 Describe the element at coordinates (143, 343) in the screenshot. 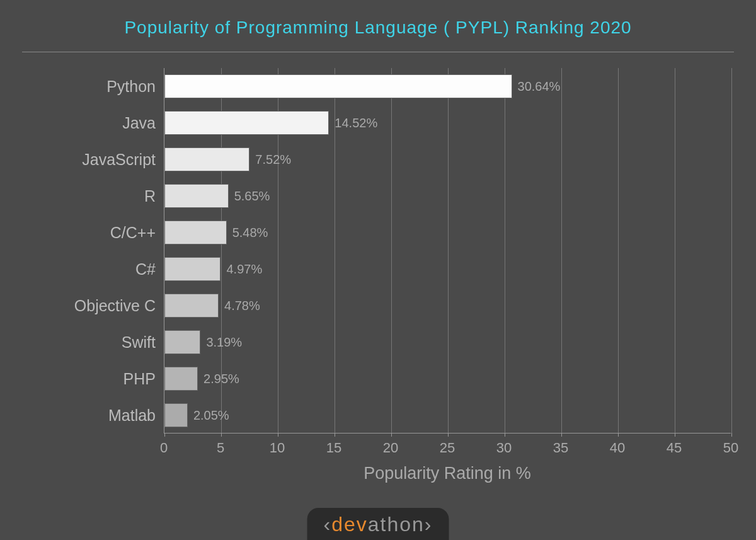

I see `category-label: Swift` at that location.